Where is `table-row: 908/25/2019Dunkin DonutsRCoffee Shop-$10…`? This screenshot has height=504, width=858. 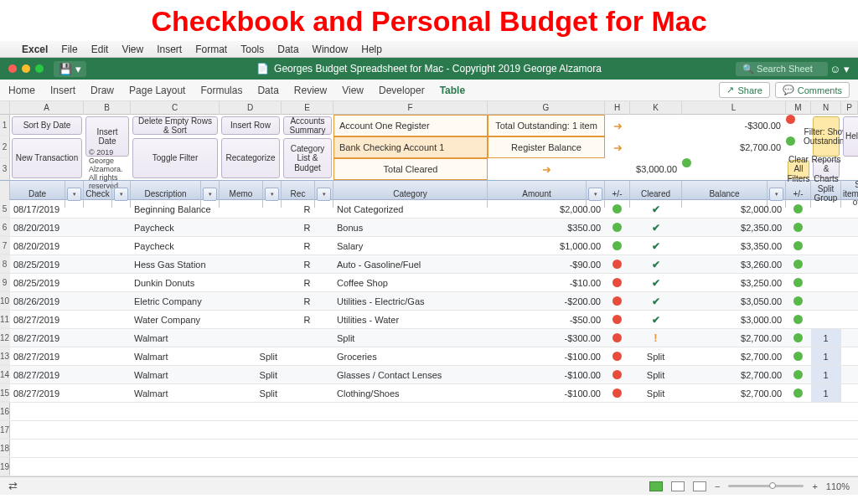 table-row: 908/25/2019Dunkin DonutsRCoffee Shop-$10… is located at coordinates (429, 283).